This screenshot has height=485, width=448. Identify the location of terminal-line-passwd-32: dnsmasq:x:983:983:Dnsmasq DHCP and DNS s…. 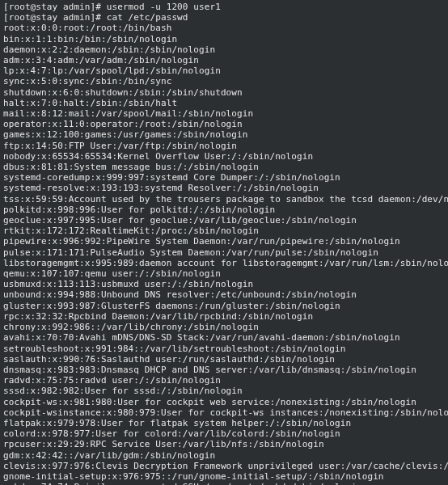
(224, 370).